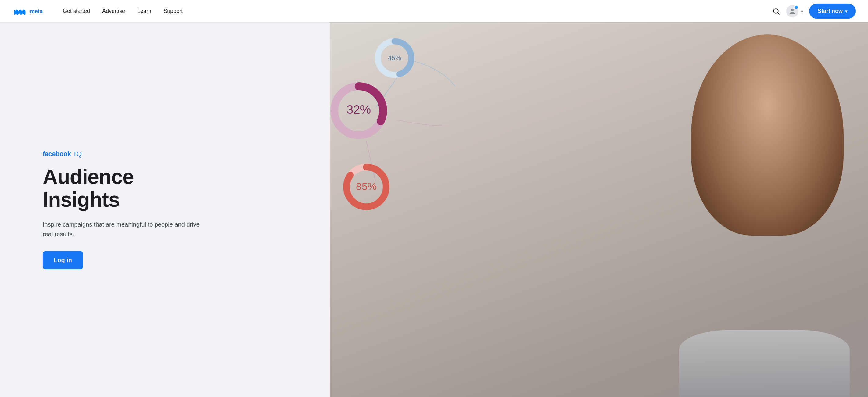 Image resolution: width=868 pixels, height=397 pixels. I want to click on login-button: Log in, so click(63, 260).